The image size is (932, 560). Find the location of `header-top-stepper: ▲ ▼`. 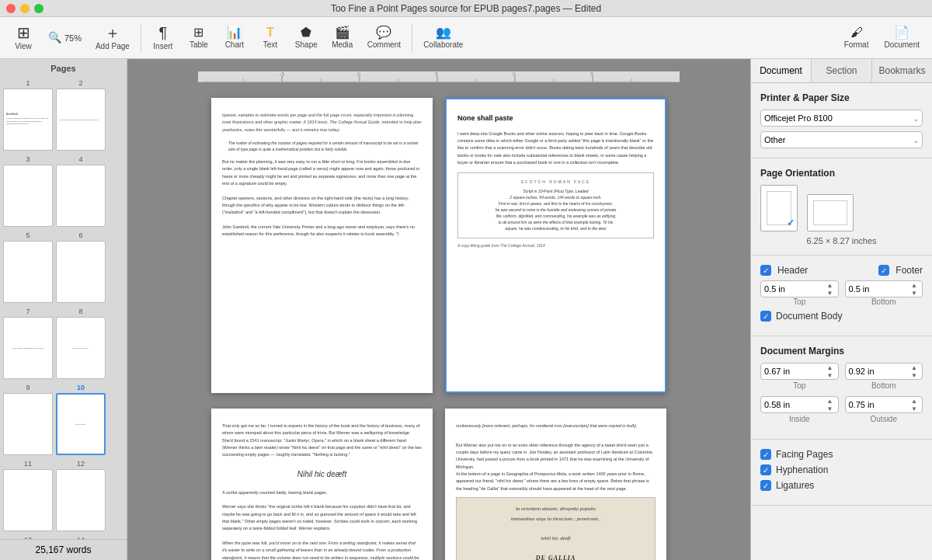

header-top-stepper: ▲ ▼ is located at coordinates (830, 289).